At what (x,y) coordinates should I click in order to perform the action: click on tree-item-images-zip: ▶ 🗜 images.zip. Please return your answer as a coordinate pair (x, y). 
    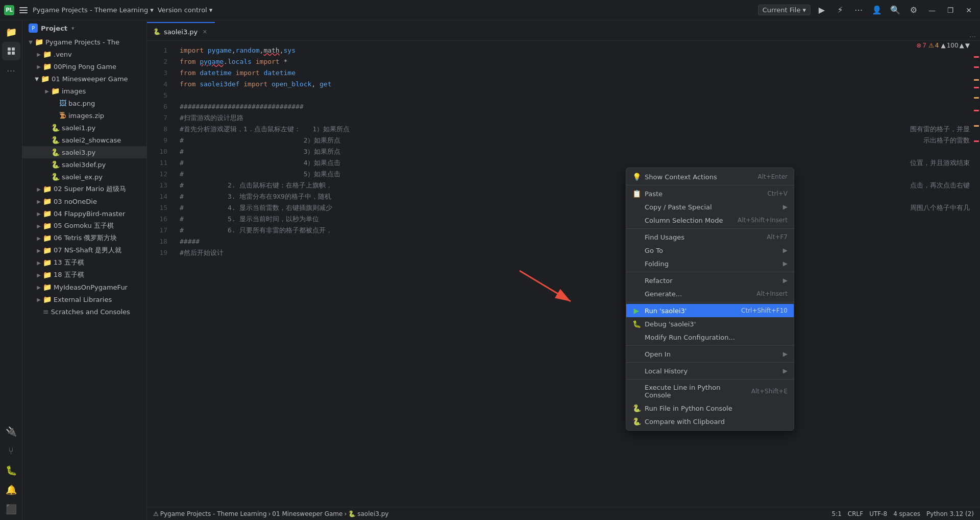
    Looking at the image, I should click on (85, 115).